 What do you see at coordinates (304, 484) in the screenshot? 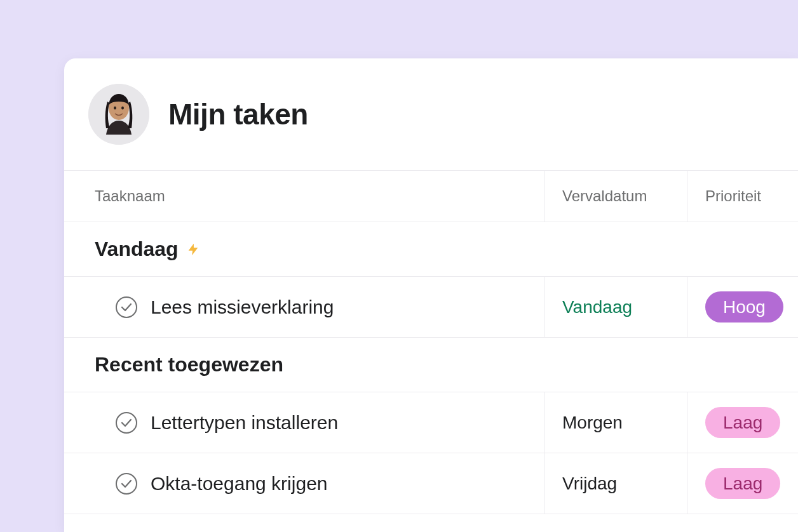
I see `task-name-cell: Okta-toegang krijgen` at bounding box center [304, 484].